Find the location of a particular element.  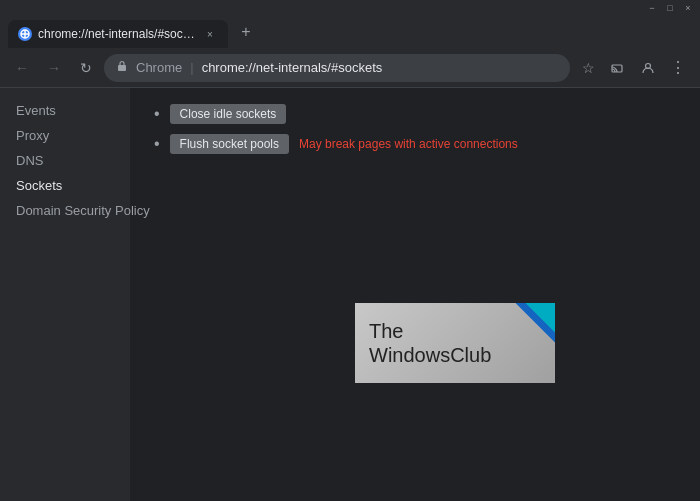

menu-button: ⋮ is located at coordinates (678, 68).